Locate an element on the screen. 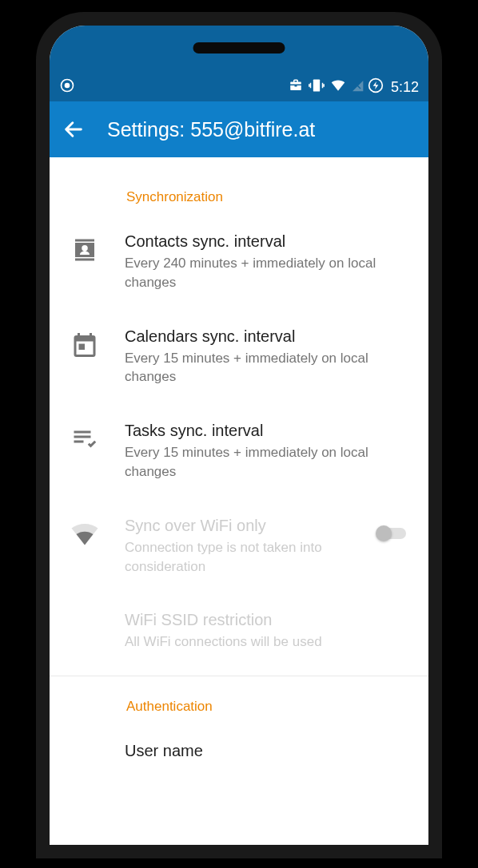 Image resolution: width=478 pixels, height=868 pixels. contacts-sync-interval: Contacts sync. interval Every 240 minute… is located at coordinates (239, 262).